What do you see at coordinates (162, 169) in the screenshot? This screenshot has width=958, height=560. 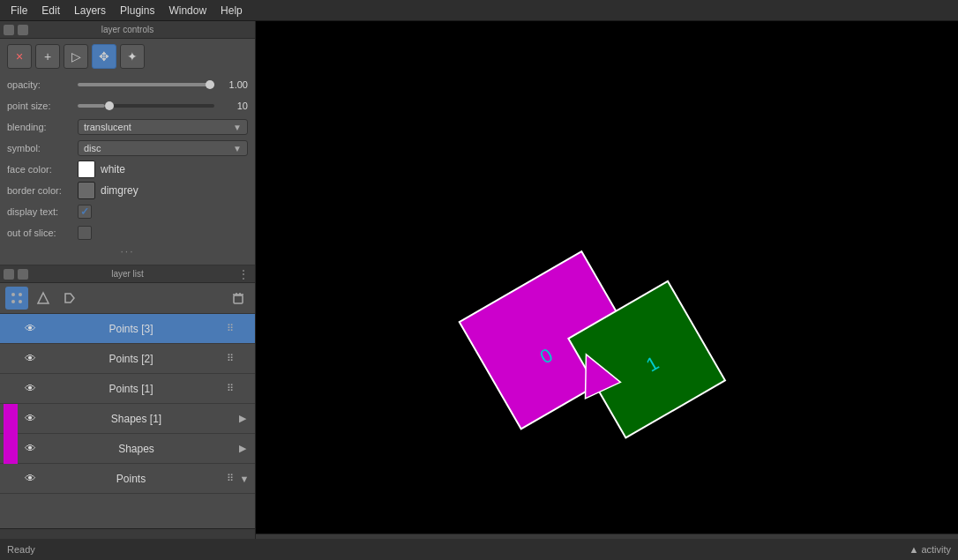 I see `face-color-control: white` at bounding box center [162, 169].